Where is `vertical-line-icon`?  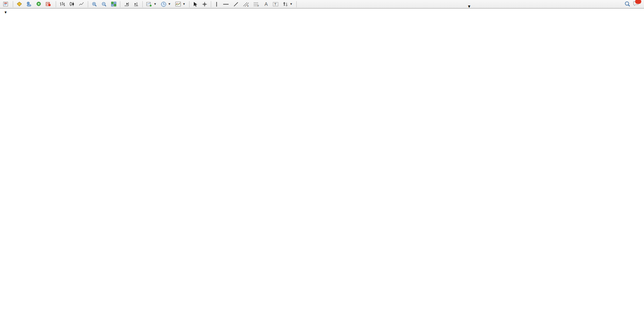 vertical-line-icon is located at coordinates (217, 4).